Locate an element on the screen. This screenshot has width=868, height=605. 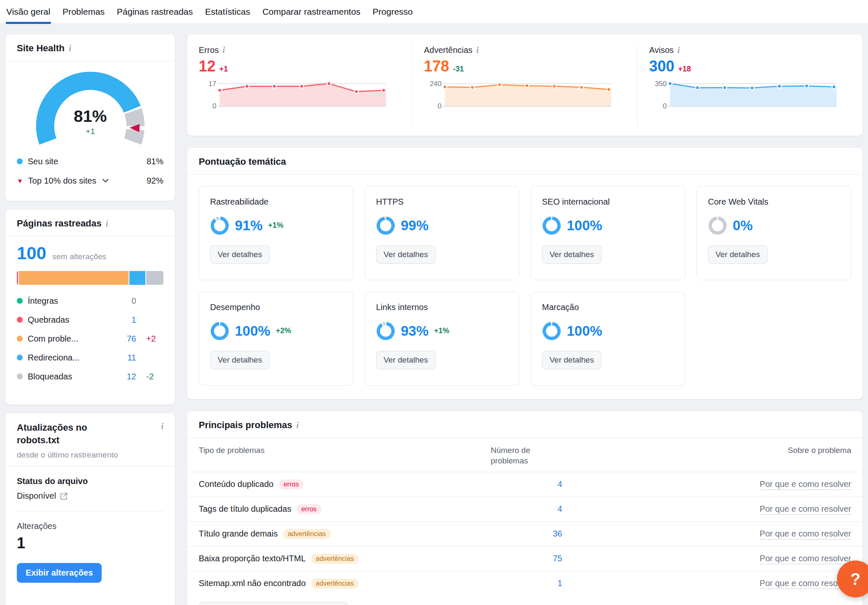
table-row: Conteúdo duplicado erros 4 Por que e com… is located at coordinates (525, 484).